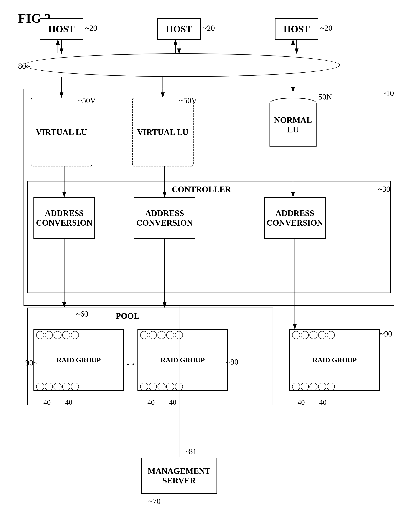 The image size is (420, 512). What do you see at coordinates (165, 218) in the screenshot?
I see `addr-conv-2: ADDRESSCONVERSION` at bounding box center [165, 218].